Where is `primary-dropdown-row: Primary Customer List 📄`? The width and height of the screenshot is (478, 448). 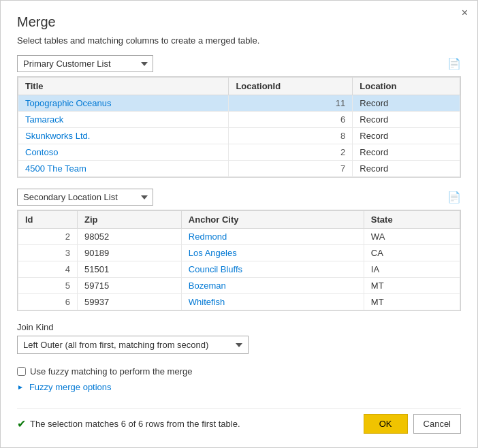 primary-dropdown-row: Primary Customer List 📄 is located at coordinates (239, 64).